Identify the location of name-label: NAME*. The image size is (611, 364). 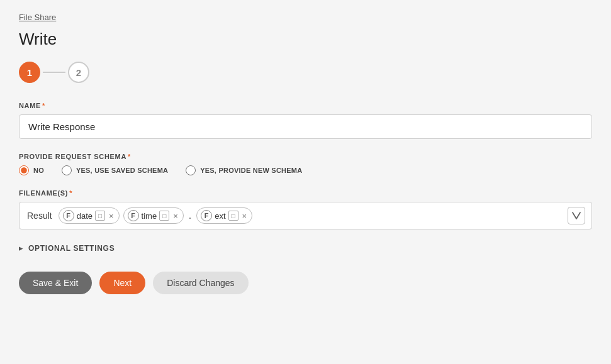
(306, 106).